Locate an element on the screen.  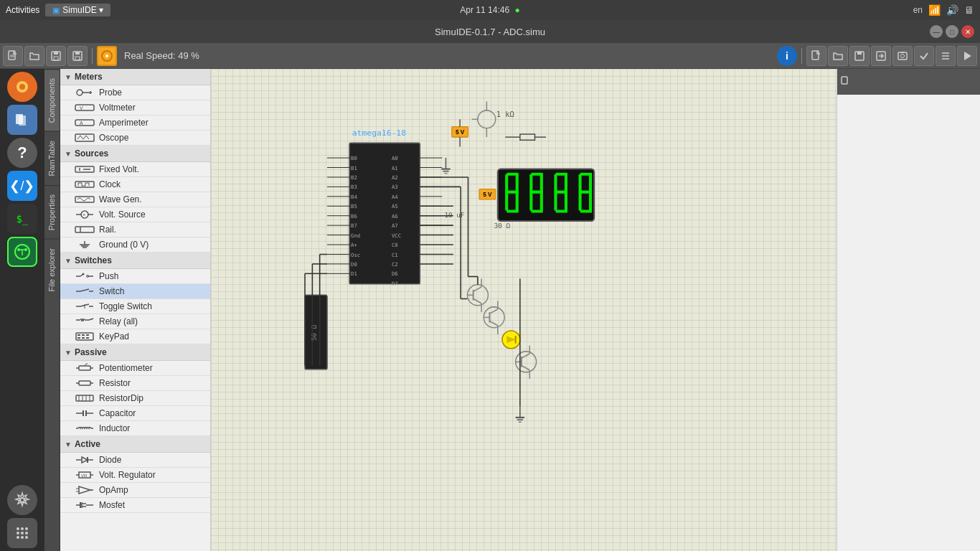
save-file-button is located at coordinates (56, 56).